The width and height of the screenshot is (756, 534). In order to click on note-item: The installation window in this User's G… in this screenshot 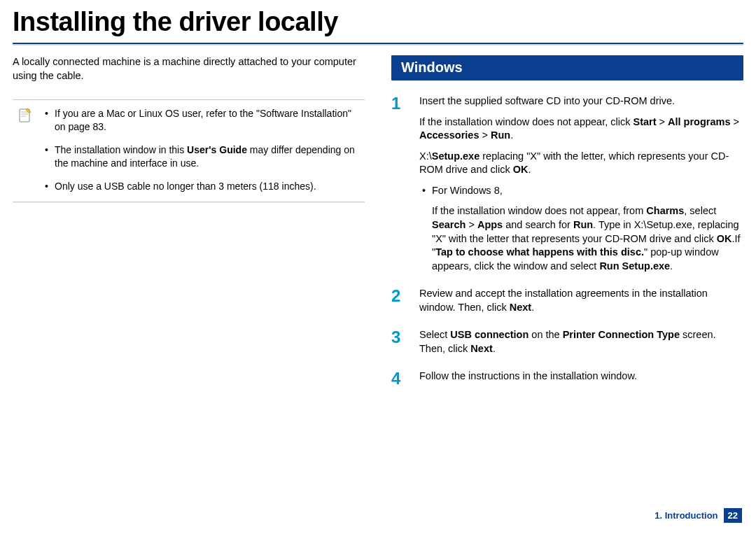, I will do `click(202, 157)`.